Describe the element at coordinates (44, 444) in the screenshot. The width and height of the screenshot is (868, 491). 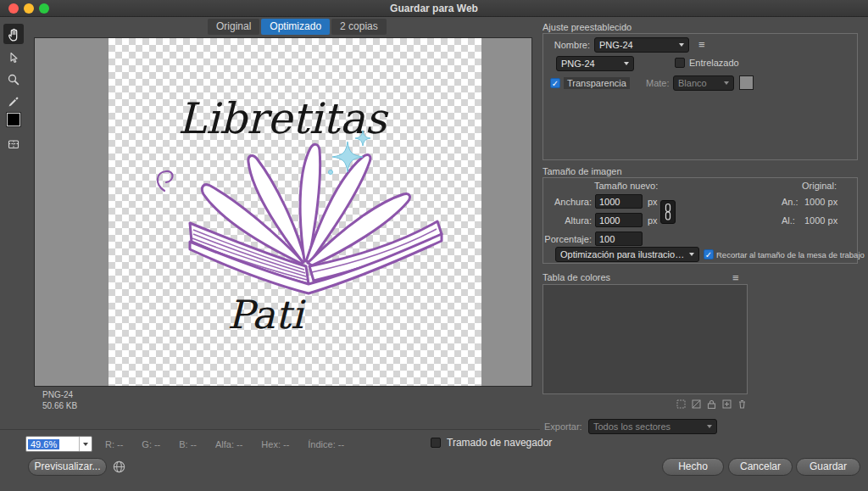
I see `zoom-level-value: 49.6%` at that location.